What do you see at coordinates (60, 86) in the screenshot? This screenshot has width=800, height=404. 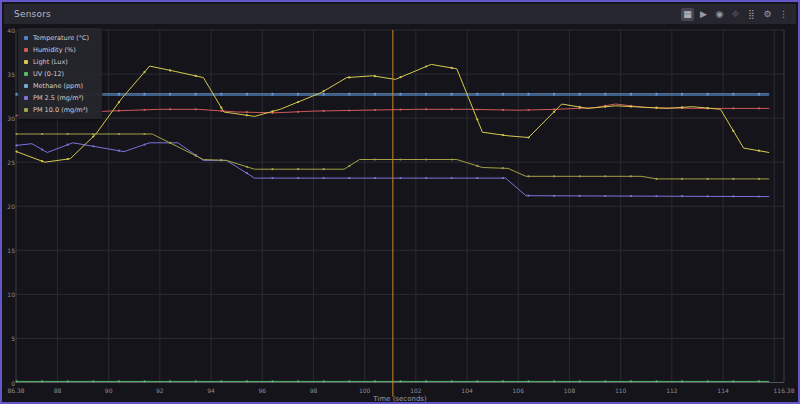 I see `legend-item: Methane (ppm)` at bounding box center [60, 86].